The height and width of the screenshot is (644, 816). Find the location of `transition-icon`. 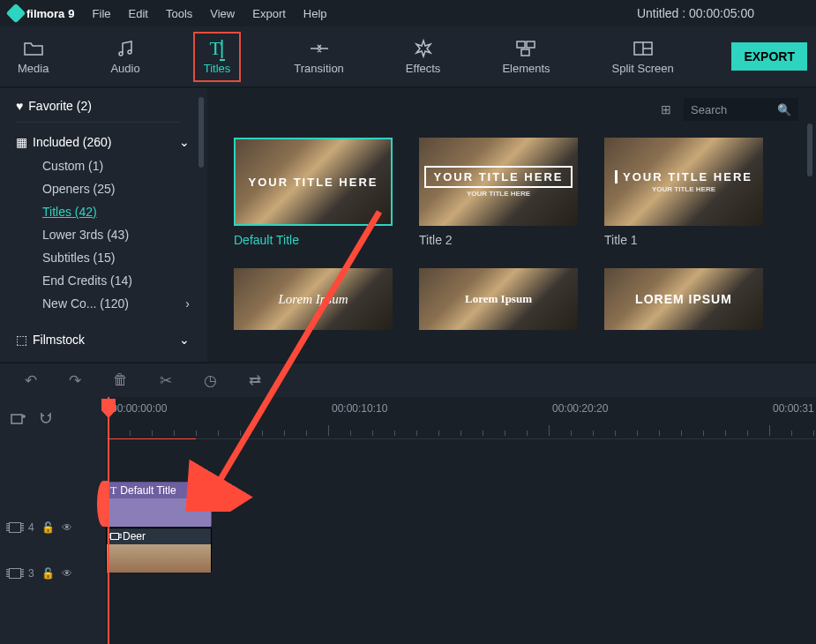

transition-icon is located at coordinates (319, 49).